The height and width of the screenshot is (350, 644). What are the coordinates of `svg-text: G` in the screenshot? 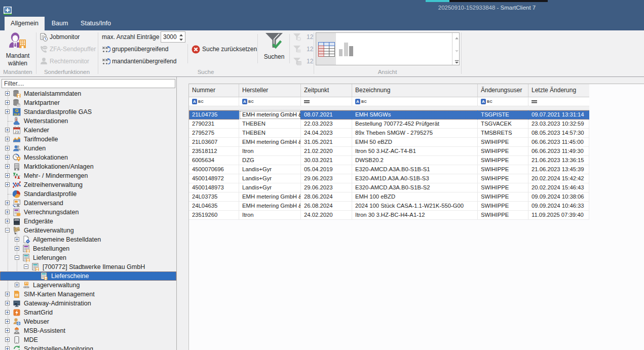 It's located at (17, 110).